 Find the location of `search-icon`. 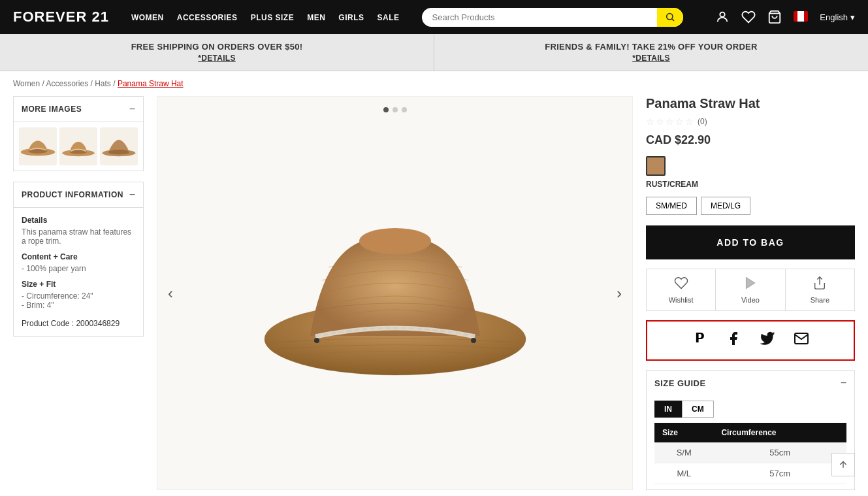

search-icon is located at coordinates (670, 17).